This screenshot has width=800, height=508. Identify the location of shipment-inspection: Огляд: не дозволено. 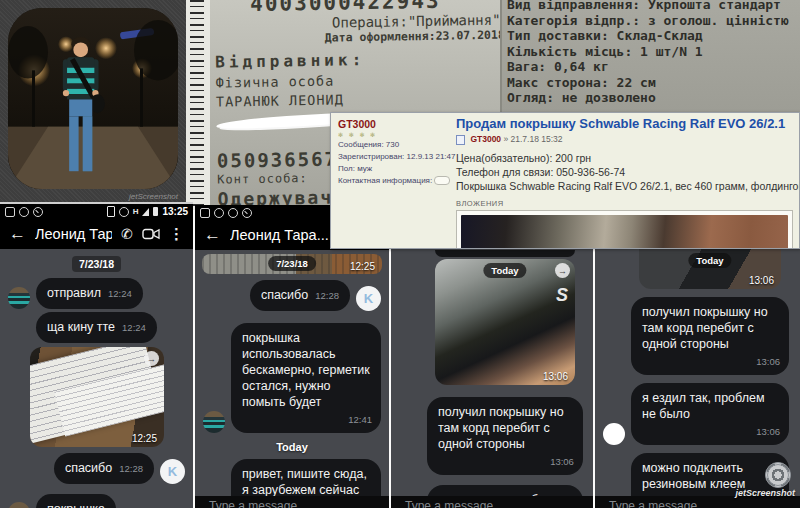
(651, 98).